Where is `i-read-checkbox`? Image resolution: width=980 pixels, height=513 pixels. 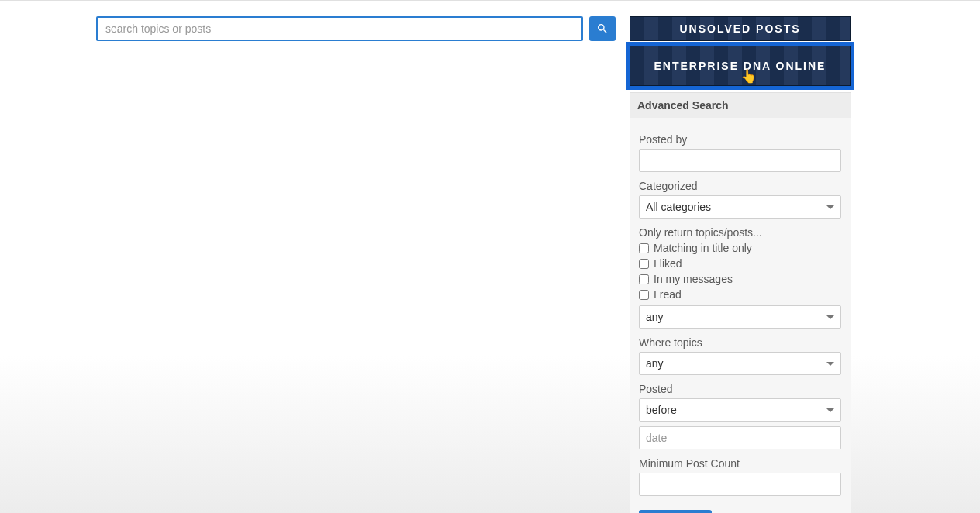
i-read-checkbox is located at coordinates (644, 294).